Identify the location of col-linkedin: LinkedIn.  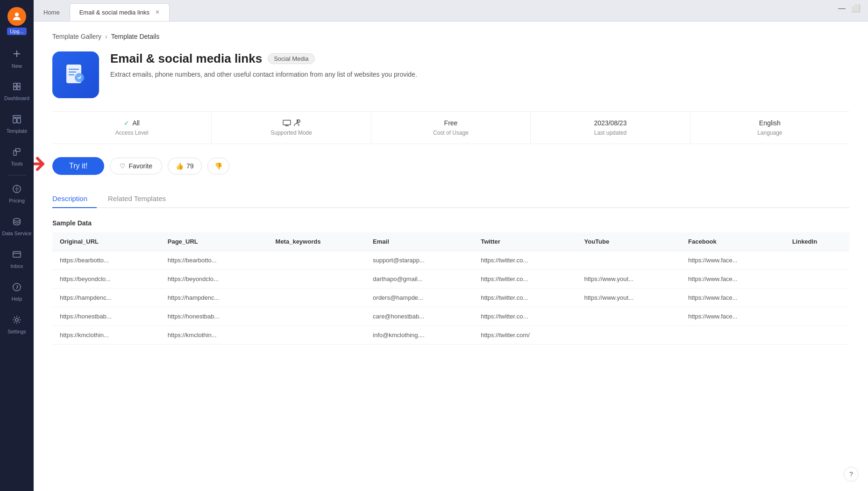
(817, 242).